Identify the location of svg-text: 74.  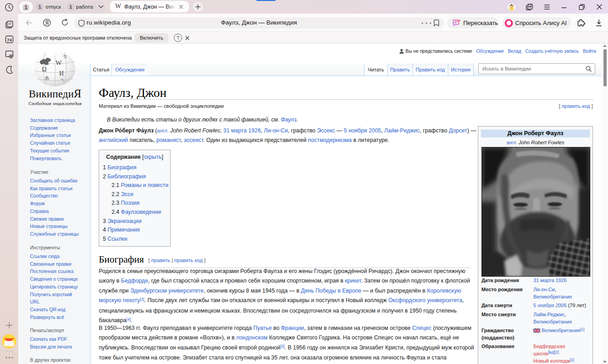
(9, 40).